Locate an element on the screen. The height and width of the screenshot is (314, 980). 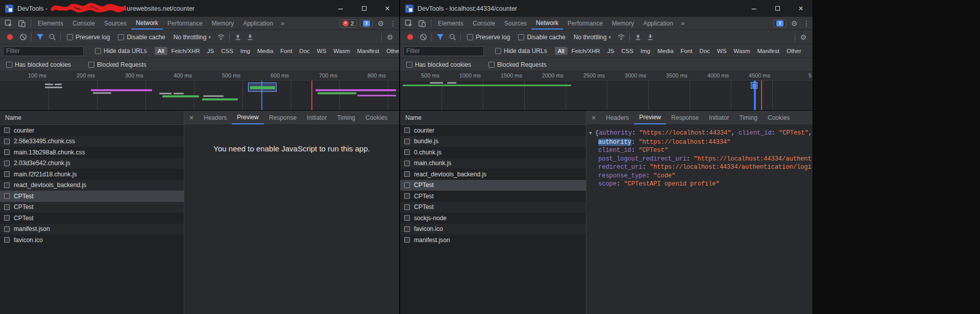
detail-tab-preview: Preview is located at coordinates (650, 117).